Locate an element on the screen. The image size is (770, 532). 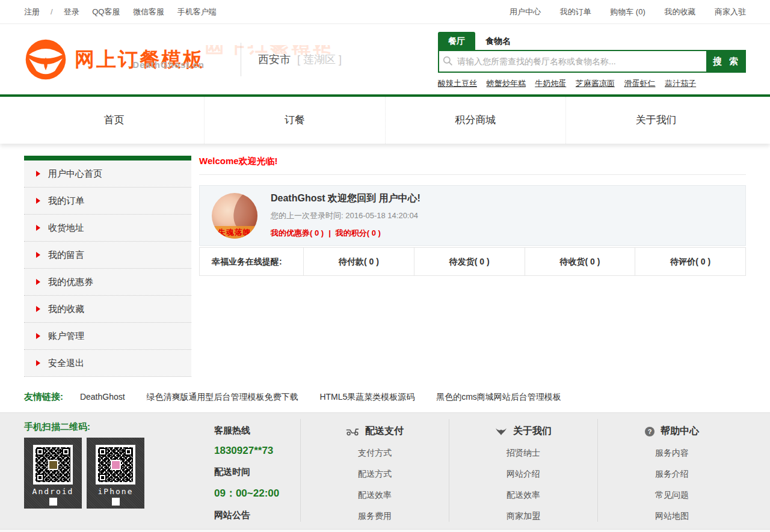
nav-item-home: 首页 is located at coordinates (114, 120).